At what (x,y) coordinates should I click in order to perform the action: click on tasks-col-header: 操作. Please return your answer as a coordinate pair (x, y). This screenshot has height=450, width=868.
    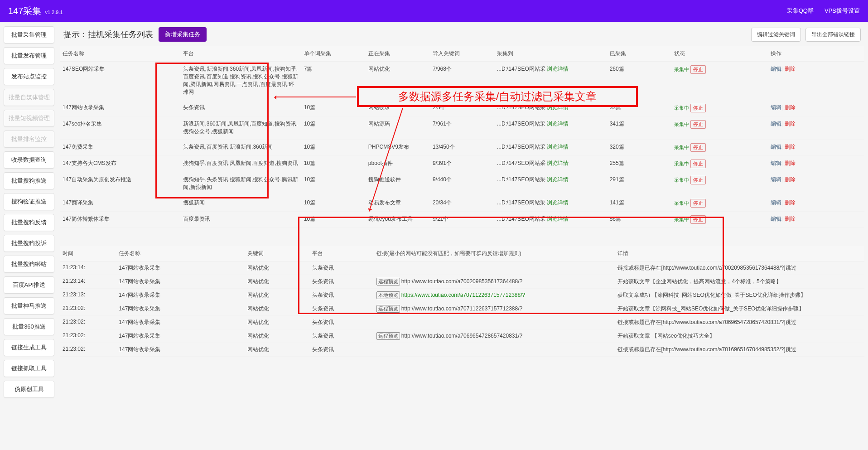
    Looking at the image, I should click on (816, 54).